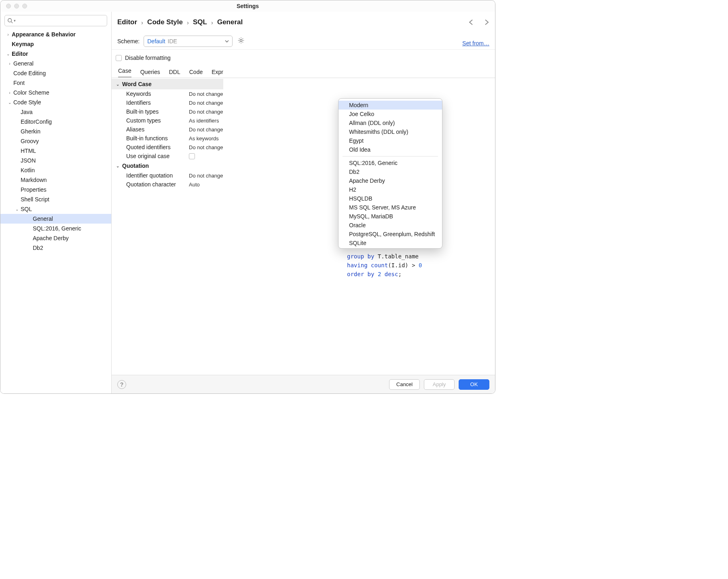 This screenshot has width=728, height=579. I want to click on sidebar-item-label: Shell Script, so click(35, 199).